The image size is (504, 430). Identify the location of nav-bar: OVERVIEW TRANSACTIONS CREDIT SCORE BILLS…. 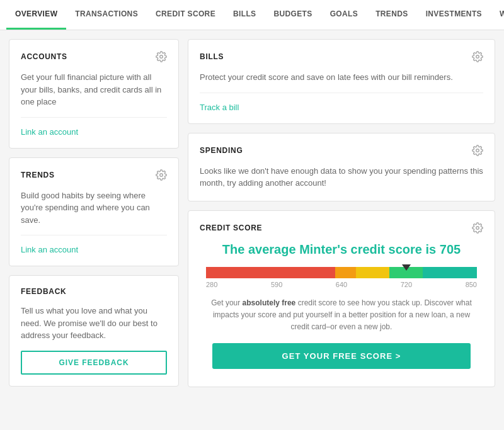
(252, 15).